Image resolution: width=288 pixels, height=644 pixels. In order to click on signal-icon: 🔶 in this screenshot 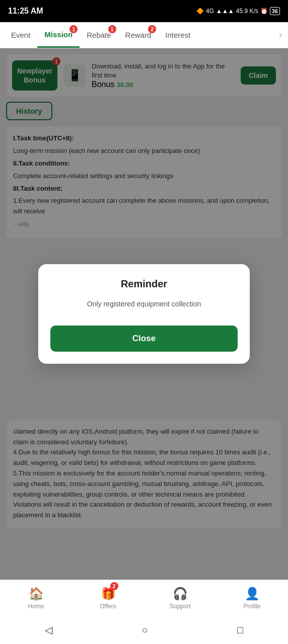, I will do `click(200, 11)`.